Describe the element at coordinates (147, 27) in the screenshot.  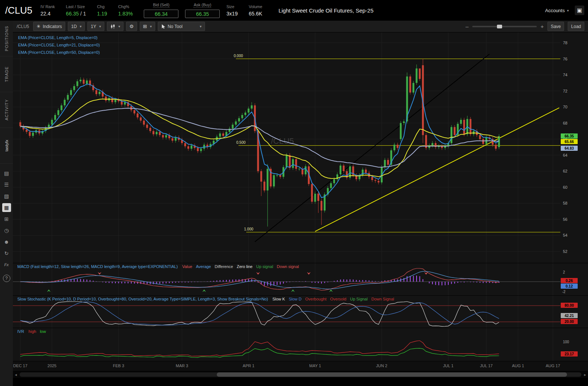
I see `layout-grid-dropdown: ⊞ ▾` at that location.